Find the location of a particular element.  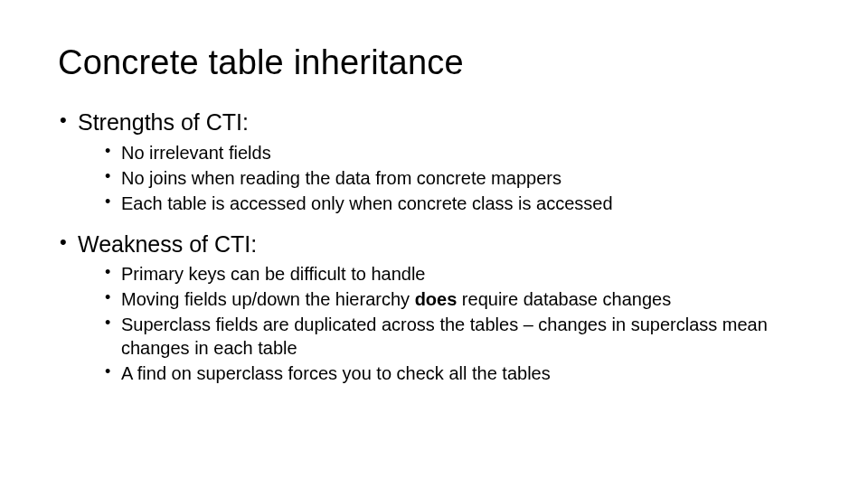

slide-title: Concrete table inheritance is located at coordinates (434, 63).